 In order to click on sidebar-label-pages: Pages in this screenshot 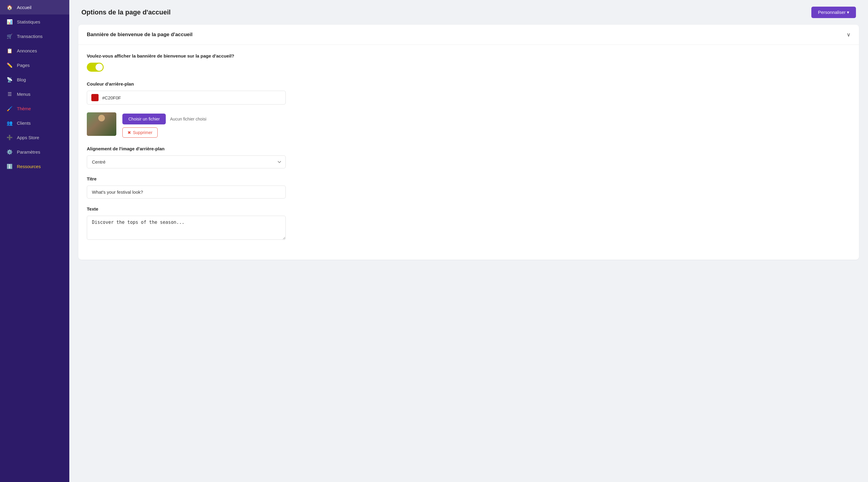, I will do `click(24, 65)`.